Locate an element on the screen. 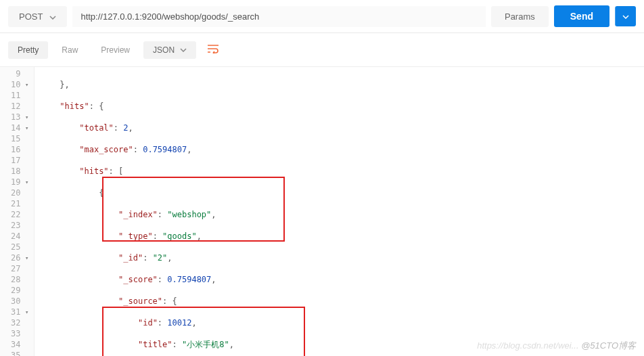 This screenshot has width=644, height=356. line-number: 24 is located at coordinates (20, 236).